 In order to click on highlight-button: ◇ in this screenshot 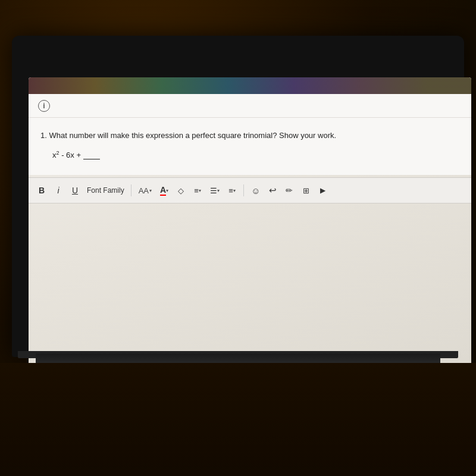, I will do `click(181, 190)`.